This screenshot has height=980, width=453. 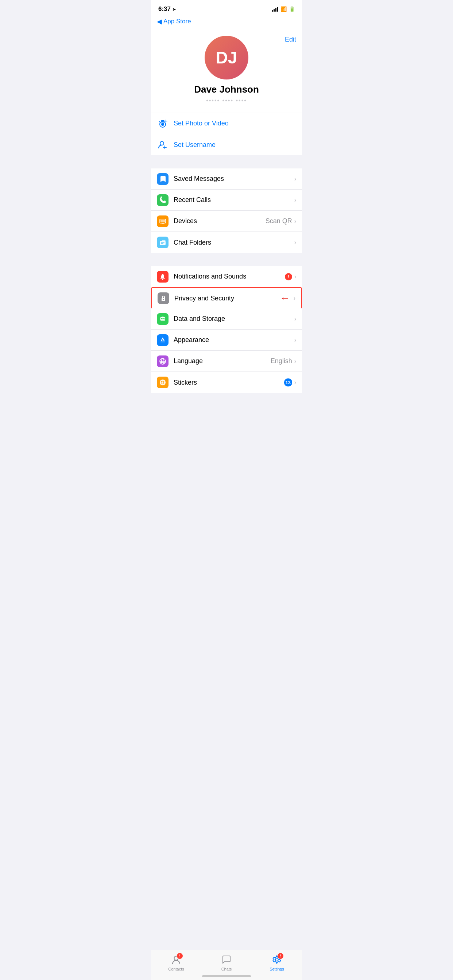 What do you see at coordinates (195, 145) in the screenshot?
I see `set-username-label: Set Username` at bounding box center [195, 145].